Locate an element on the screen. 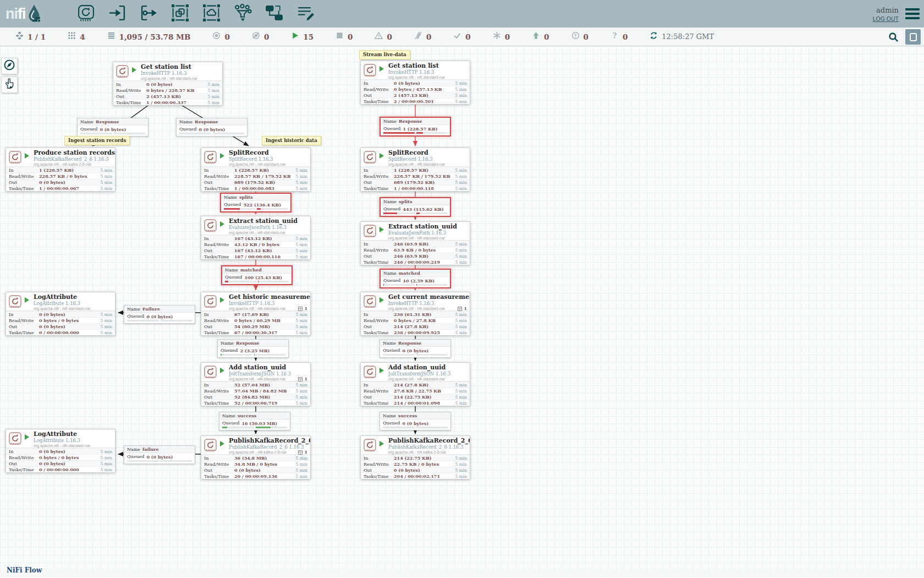 This screenshot has width=924, height=578. processor-title: Add station_uuid is located at coordinates (429, 368).